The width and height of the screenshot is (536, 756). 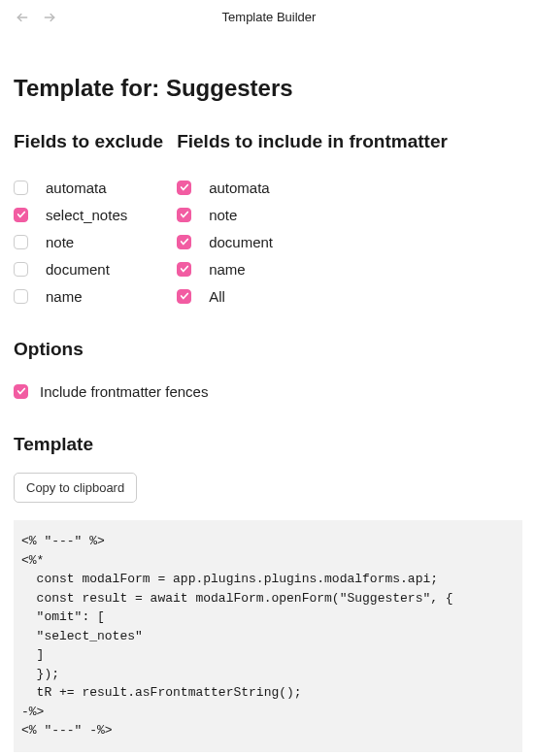 I want to click on checkbox-include-name, so click(x=184, y=270).